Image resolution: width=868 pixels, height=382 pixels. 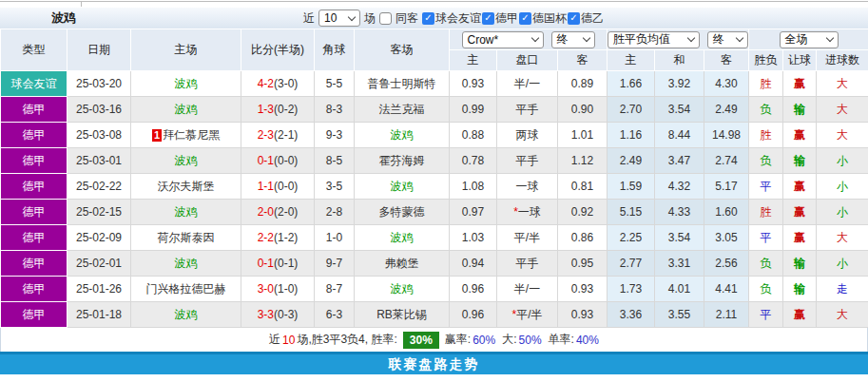 I want to click on title-bar: 波鸡 近 10 场 同客 球会友谊 德甲 德国杯 德乙, so click(x=434, y=18).